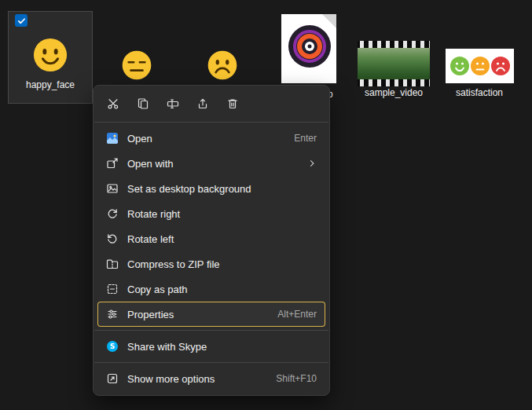 The height and width of the screenshot is (410, 532). What do you see at coordinates (211, 289) in the screenshot?
I see `menu-item-copy-as-path: Copy as path` at bounding box center [211, 289].